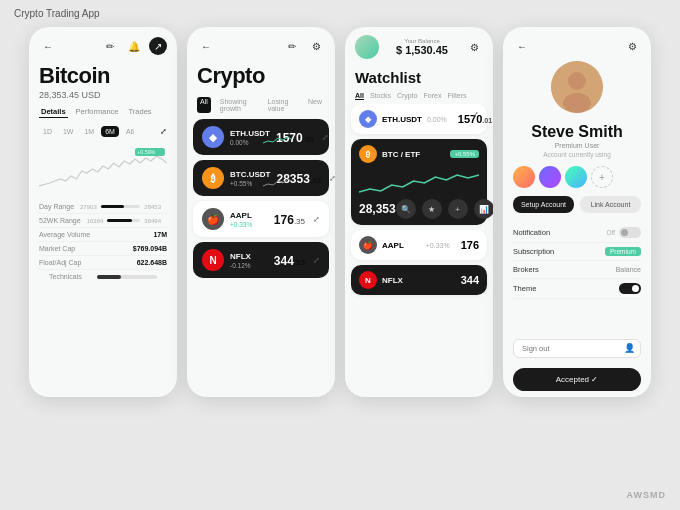 This screenshot has width=680, height=510. What do you see at coordinates (110, 132) in the screenshot?
I see `time-6m: 6M` at bounding box center [110, 132].